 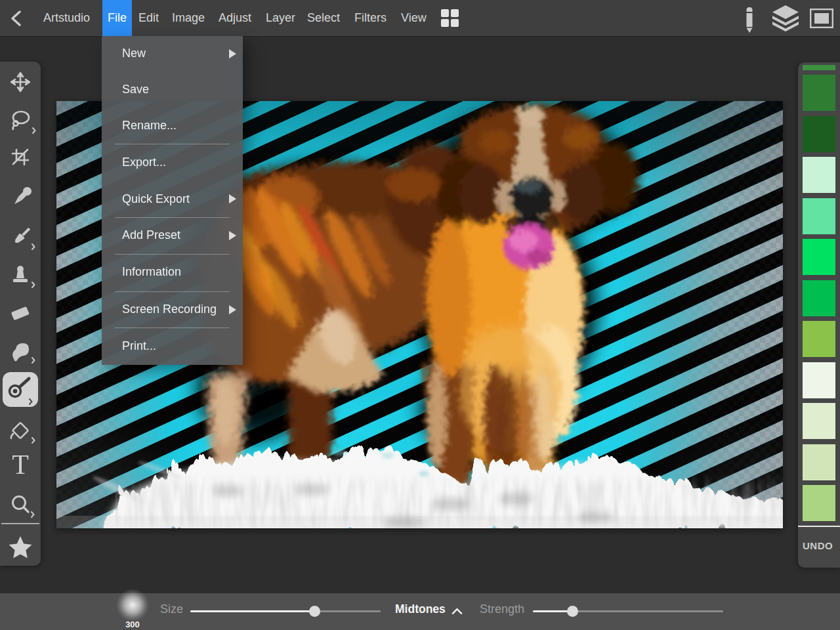 I want to click on svg-text: T, so click(x=20, y=465).